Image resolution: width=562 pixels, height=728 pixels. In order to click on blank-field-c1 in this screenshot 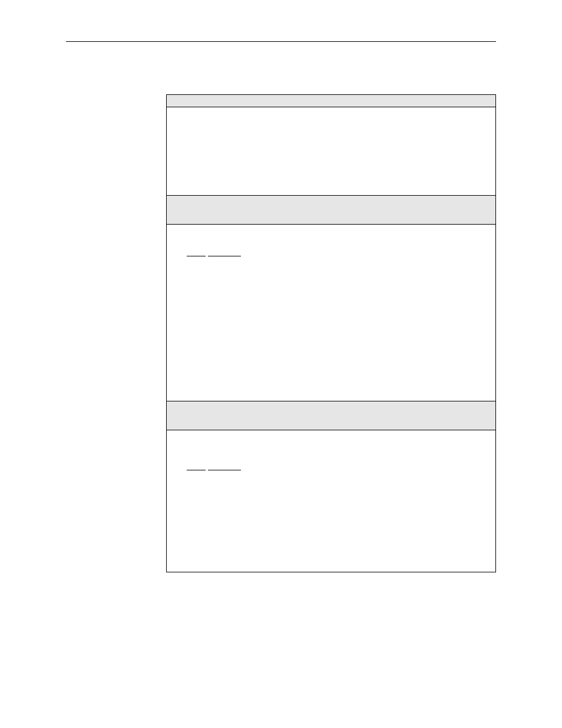, I will do `click(196, 466)`.